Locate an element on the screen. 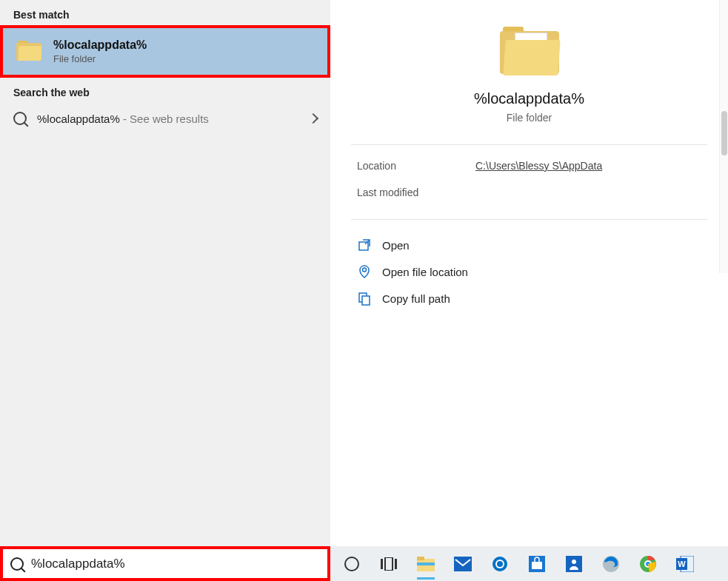 The height and width of the screenshot is (581, 728). mail-button is located at coordinates (463, 564).